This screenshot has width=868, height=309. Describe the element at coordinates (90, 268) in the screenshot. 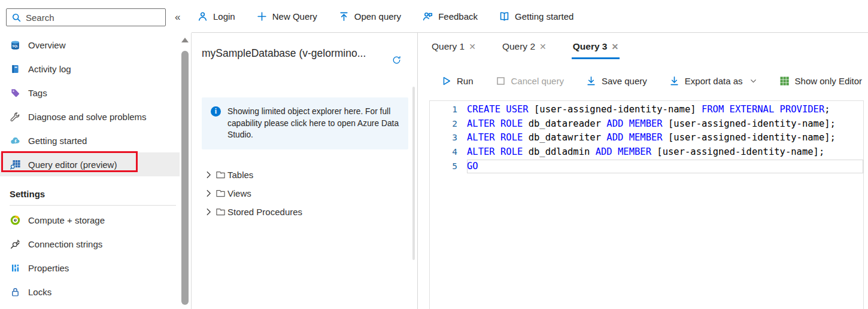

I see `sidebar-item-properties: Properties` at that location.